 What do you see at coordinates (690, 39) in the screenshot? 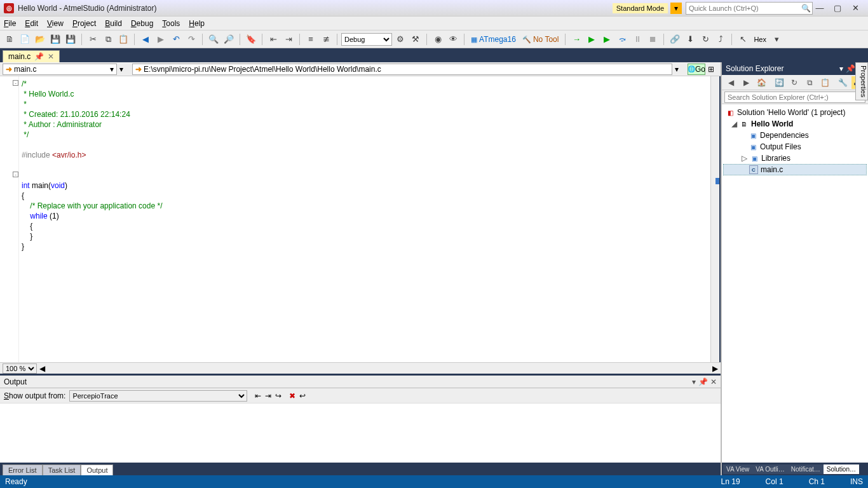
I see `detach-icon: ⬇` at bounding box center [690, 39].